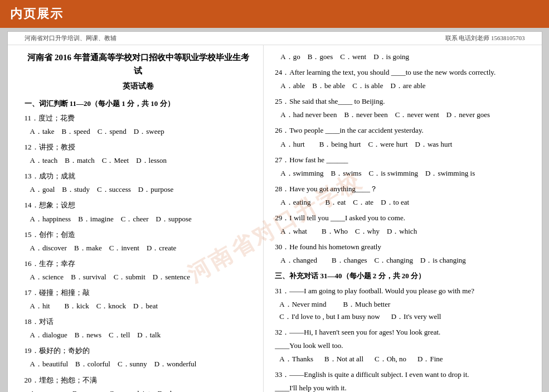  Describe the element at coordinates (402, 167) in the screenshot. I see `question-27: 27．How fast he ______ A．swimming B．swims…` at that location.